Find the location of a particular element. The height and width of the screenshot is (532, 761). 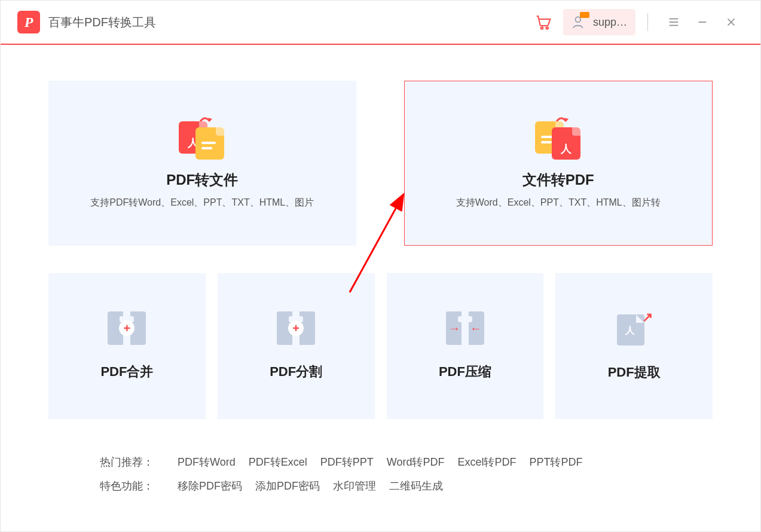

close-icon is located at coordinates (731, 22).